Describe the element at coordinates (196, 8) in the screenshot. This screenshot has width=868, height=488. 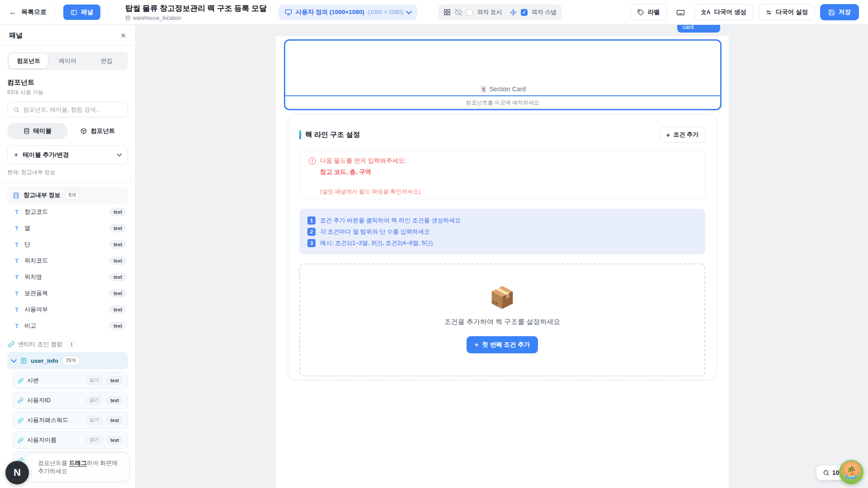
I see `page-title: 탑씰 물류 창고정보관리 렉 구조 등록 모달` at that location.